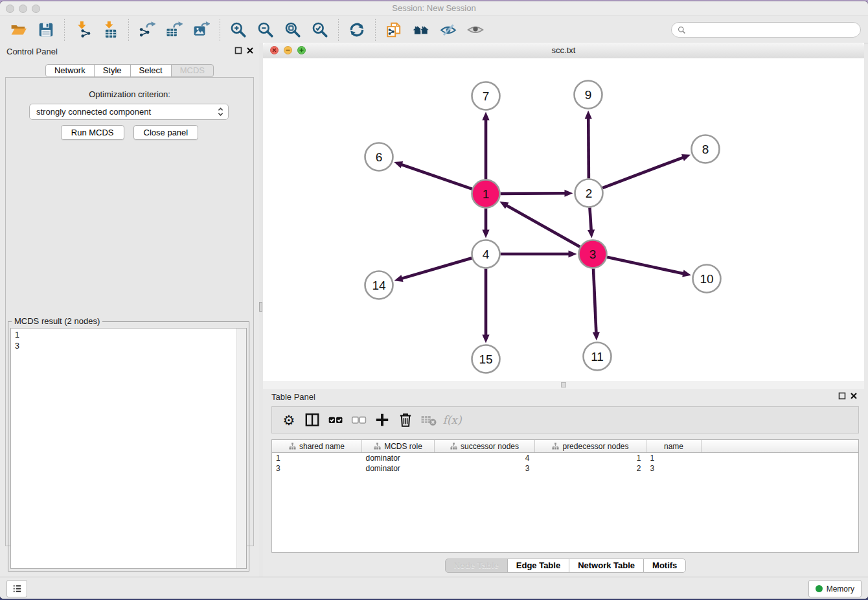 The width and height of the screenshot is (868, 600). What do you see at coordinates (452, 420) in the screenshot?
I see `function-builder-button: f(x)` at bounding box center [452, 420].